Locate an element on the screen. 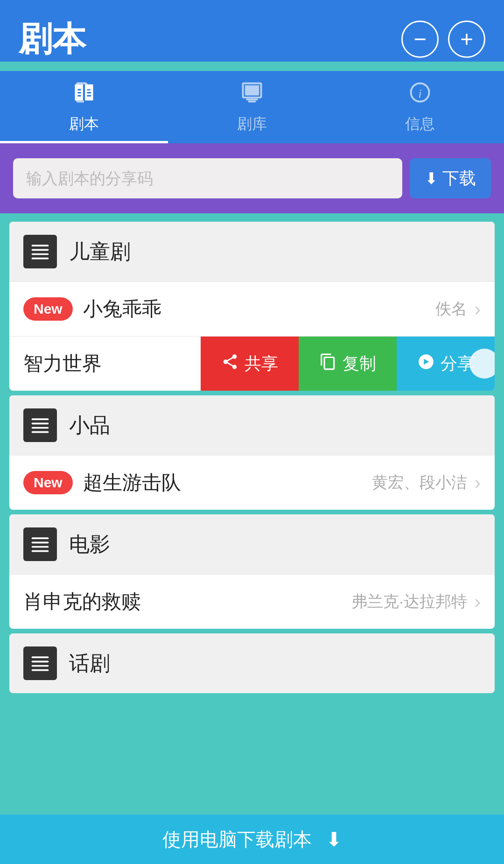 The image size is (504, 864). tab-script: 剧本 is located at coordinates (84, 107).